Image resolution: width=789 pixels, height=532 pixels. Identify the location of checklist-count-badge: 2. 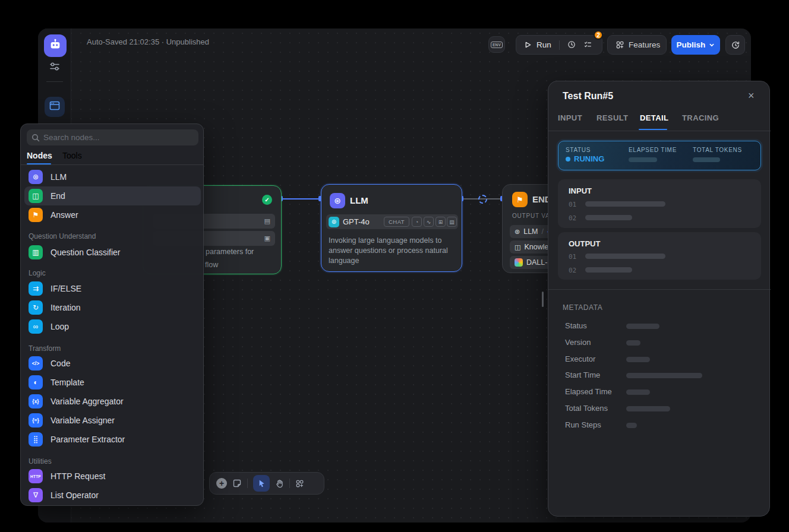
(598, 35).